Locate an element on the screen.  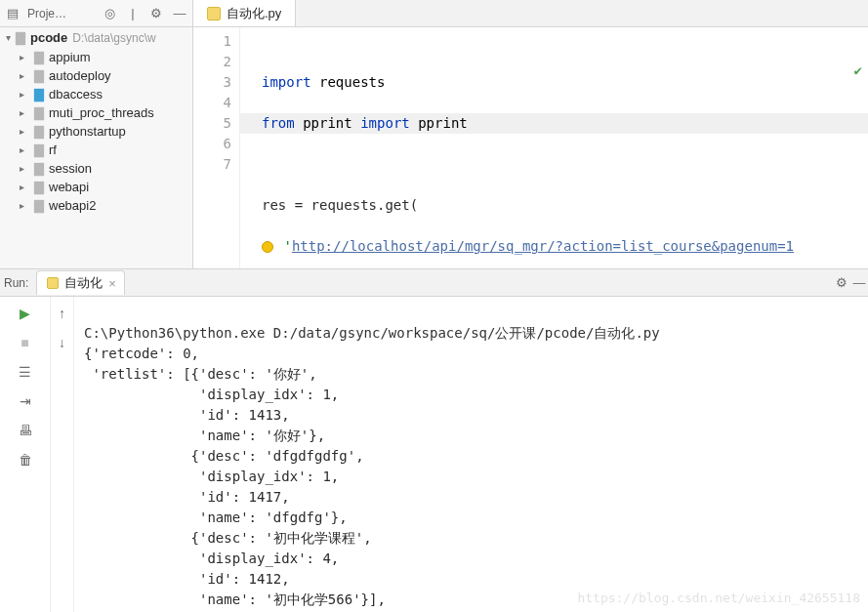
run-tab-label: 自动化 is located at coordinates (84, 283).